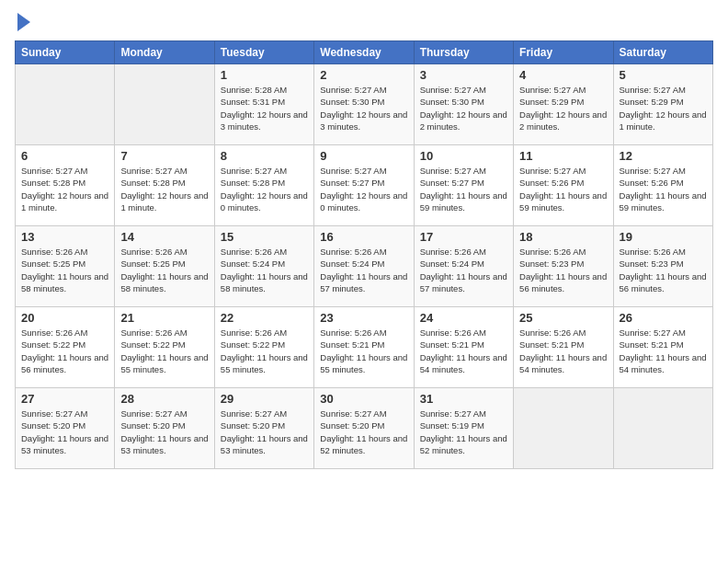  I want to click on day-number: 2, so click(364, 75).